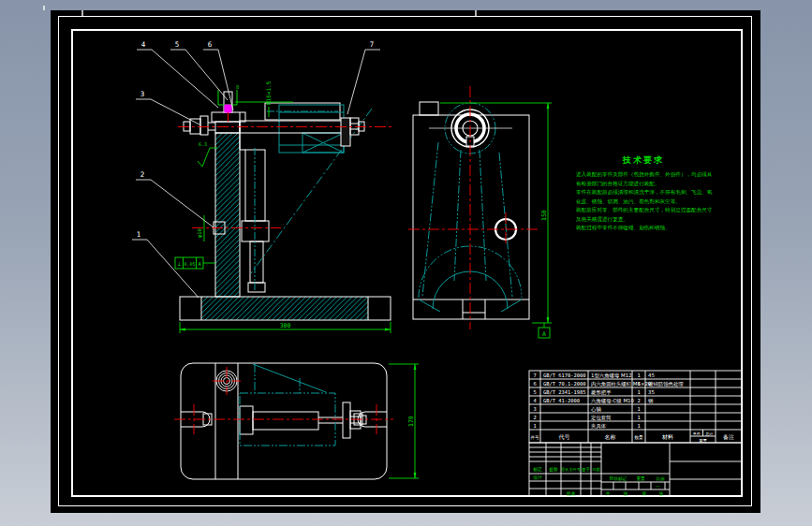  I want to click on svg-text: GB/T 41-2000, so click(562, 401).